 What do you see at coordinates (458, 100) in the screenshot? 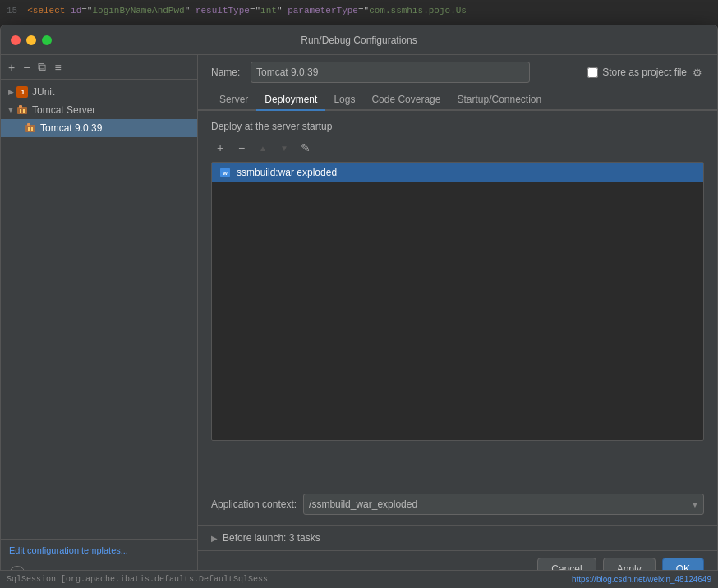
I see `tabs-row: Server Deployment Logs Code Coverage Sta…` at bounding box center [458, 100].